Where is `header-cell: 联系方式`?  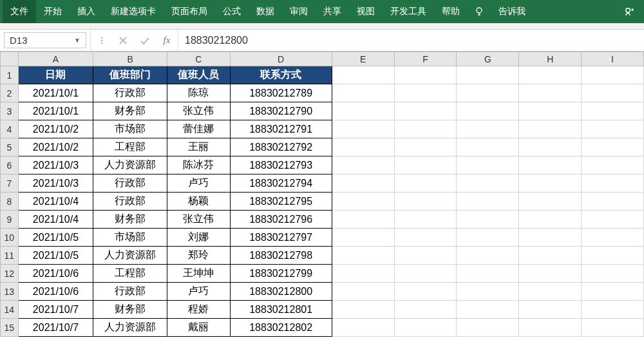
header-cell: 联系方式 is located at coordinates (281, 75).